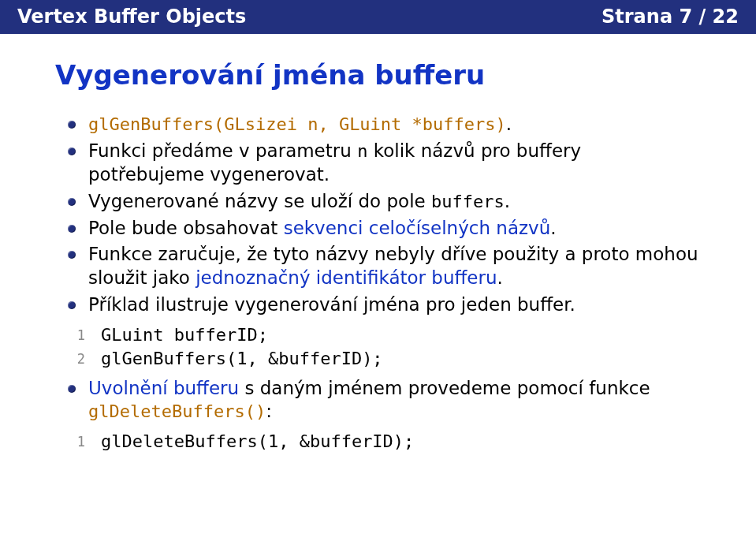 The height and width of the screenshot is (545, 756). Describe the element at coordinates (394, 305) in the screenshot. I see `list-item: Příklad ilustruje vygenerování jména pro…` at that location.